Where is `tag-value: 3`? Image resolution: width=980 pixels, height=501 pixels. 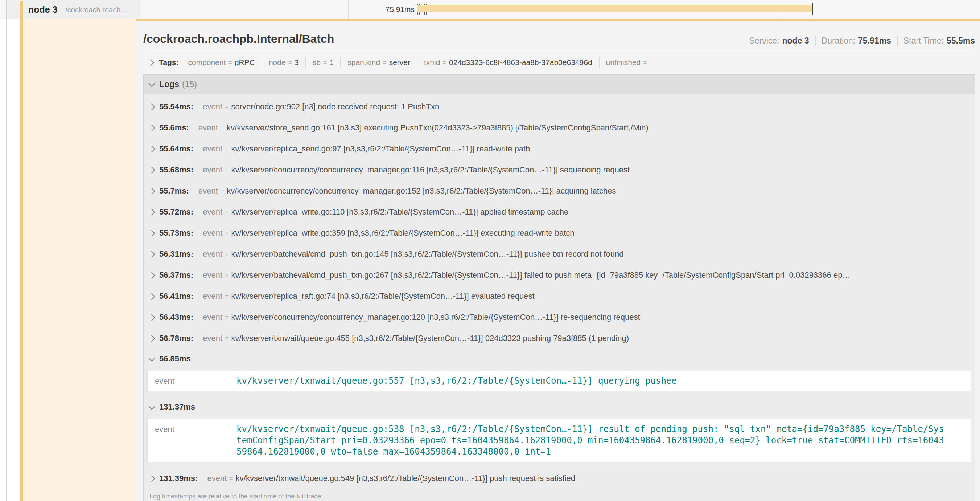 tag-value: 3 is located at coordinates (297, 62).